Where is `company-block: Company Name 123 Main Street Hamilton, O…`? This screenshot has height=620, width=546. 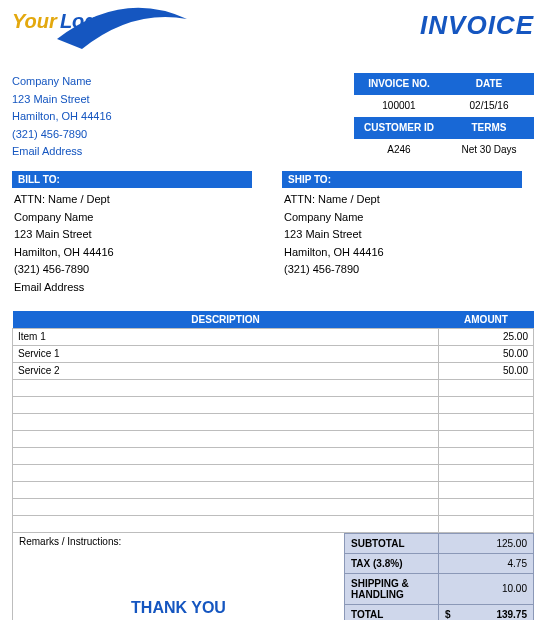
company-block: Company Name 123 Main Street Hamilton, O… is located at coordinates (62, 117).